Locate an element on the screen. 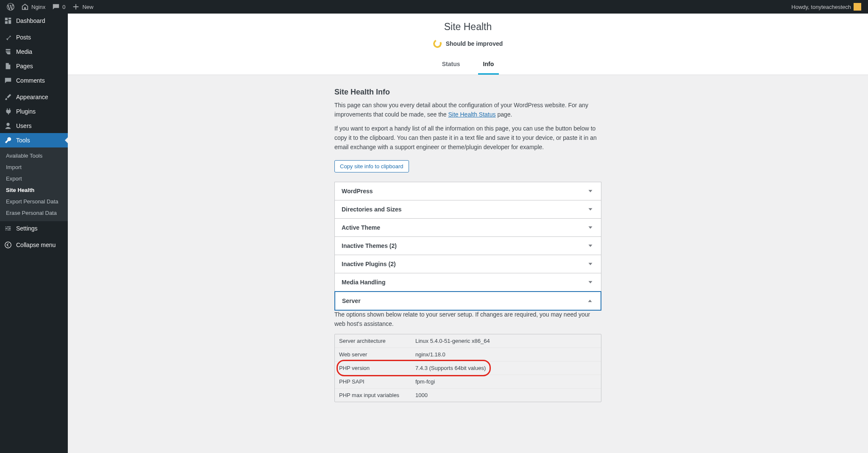 The width and height of the screenshot is (868, 453). comment-icon is located at coordinates (8, 81).